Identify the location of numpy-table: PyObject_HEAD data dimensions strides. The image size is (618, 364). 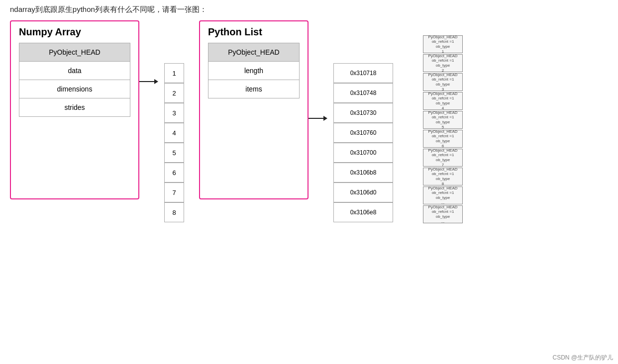
(75, 80).